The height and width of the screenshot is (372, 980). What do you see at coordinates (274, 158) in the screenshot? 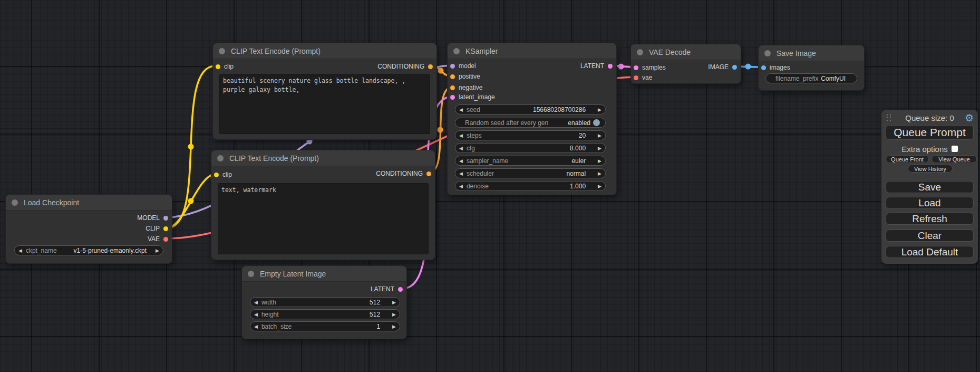
I see `node-title: CLIP Text Encode (Prompt)` at bounding box center [274, 158].